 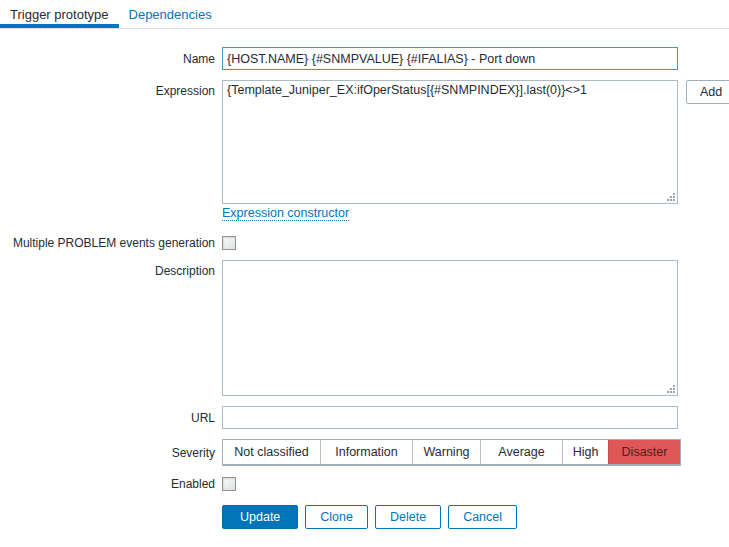 I want to click on expression-label: Expression, so click(x=108, y=89).